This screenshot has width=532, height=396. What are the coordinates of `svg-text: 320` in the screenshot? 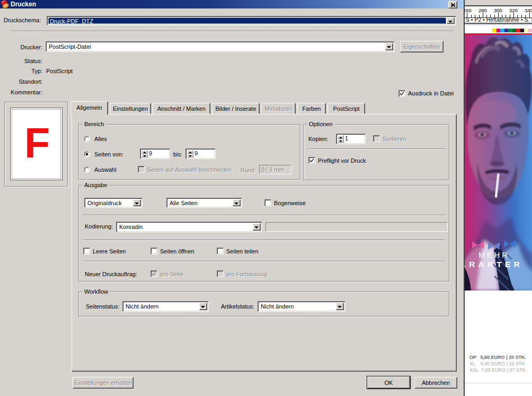 It's located at (513, 11).